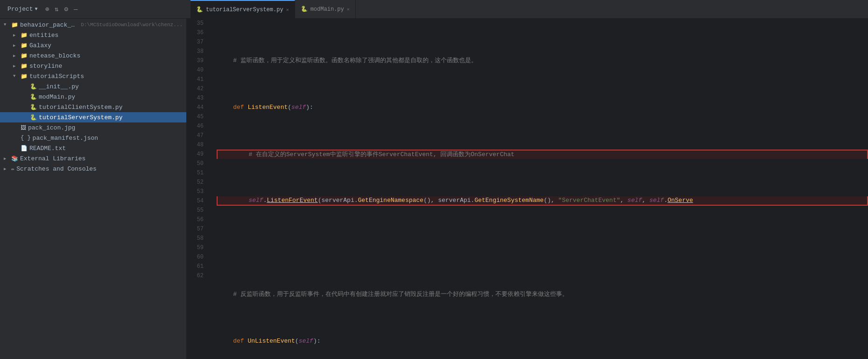  What do you see at coordinates (93, 117) in the screenshot?
I see `sidebar-item-tutorialServerSystem: ▶ 🐍 tutorialServerSystem.py` at bounding box center [93, 117].